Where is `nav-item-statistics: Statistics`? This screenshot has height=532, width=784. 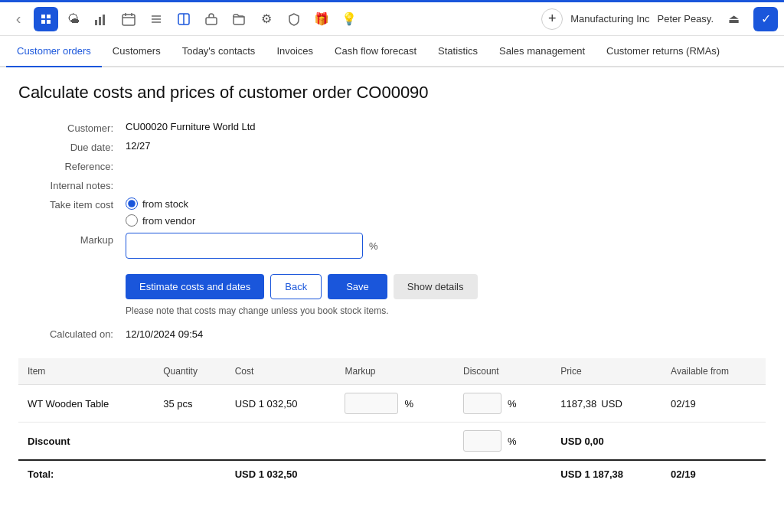 nav-item-statistics: Statistics is located at coordinates (458, 52).